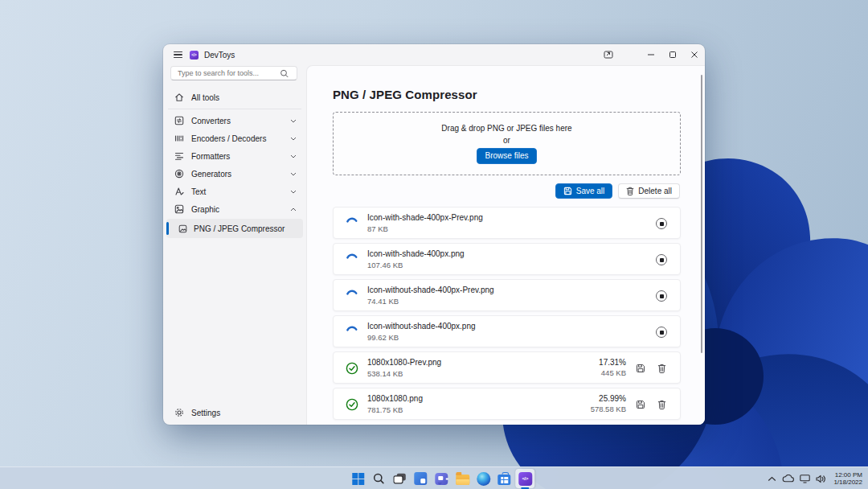 This screenshot has height=489, width=868. What do you see at coordinates (805, 479) in the screenshot?
I see `network-icon` at bounding box center [805, 479].